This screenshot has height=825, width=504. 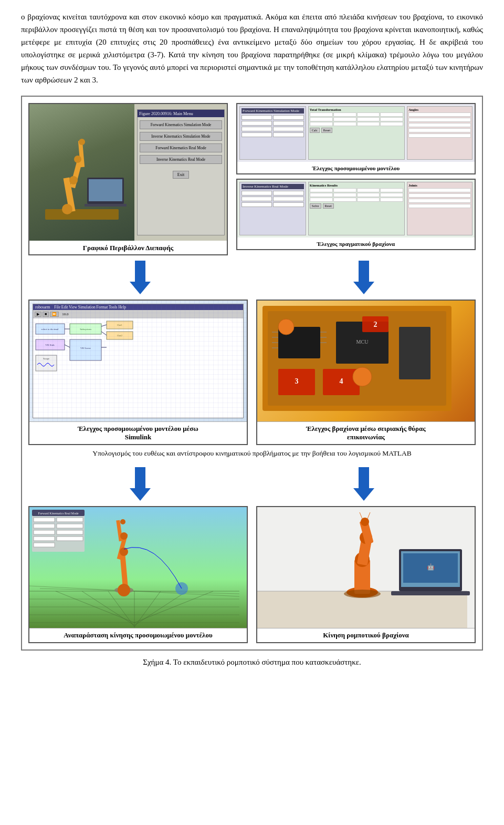 I want to click on ik-real-title: Inverse Kinematics Real Mode, so click(x=273, y=187).